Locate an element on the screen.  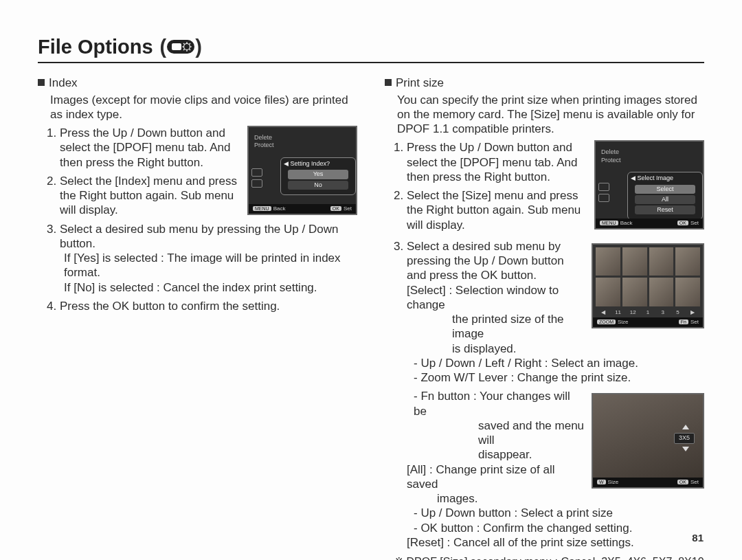
page-title-row: File Options ( ) is located at coordinates (371, 49).